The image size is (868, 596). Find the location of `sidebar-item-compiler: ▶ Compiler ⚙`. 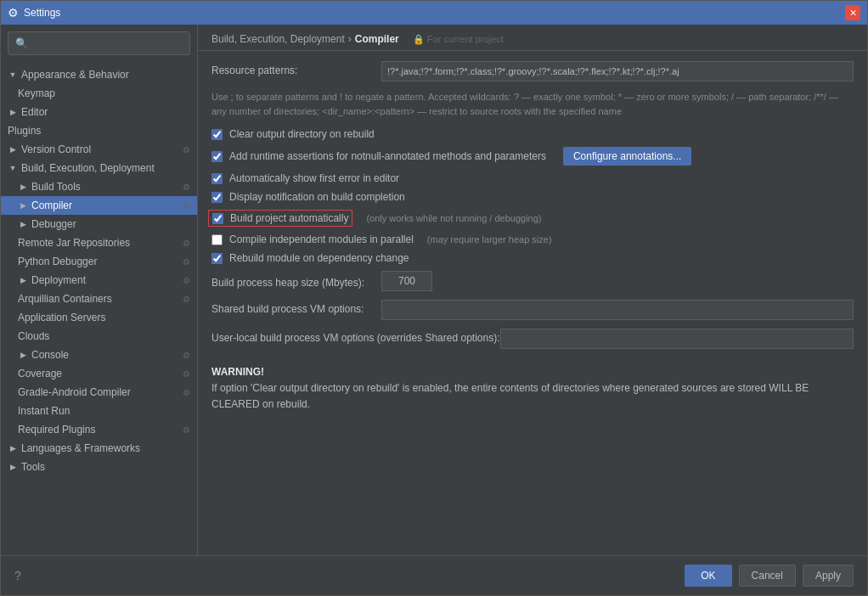

sidebar-item-compiler: ▶ Compiler ⚙ is located at coordinates (99, 205).